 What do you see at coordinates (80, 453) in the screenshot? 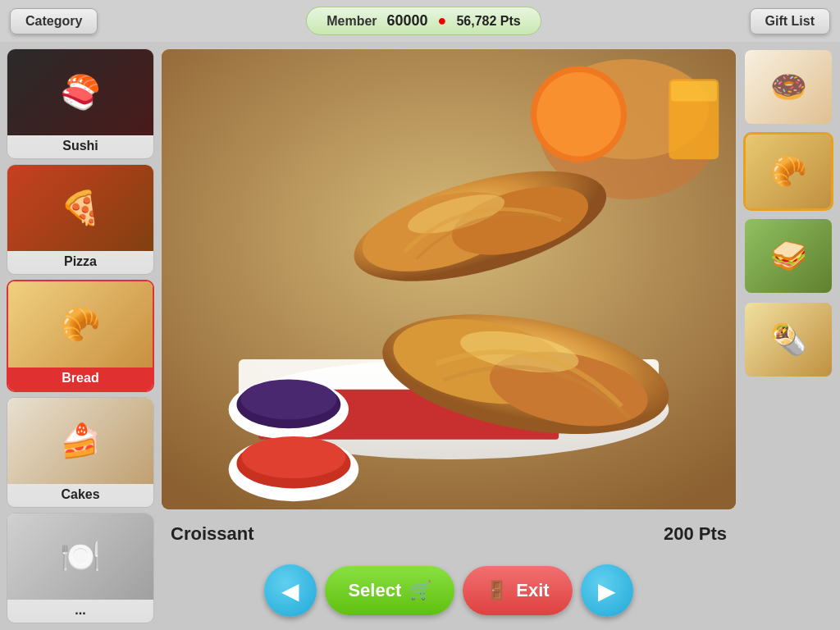
I see `category-item-cakes: 🍰Cakes` at bounding box center [80, 453].